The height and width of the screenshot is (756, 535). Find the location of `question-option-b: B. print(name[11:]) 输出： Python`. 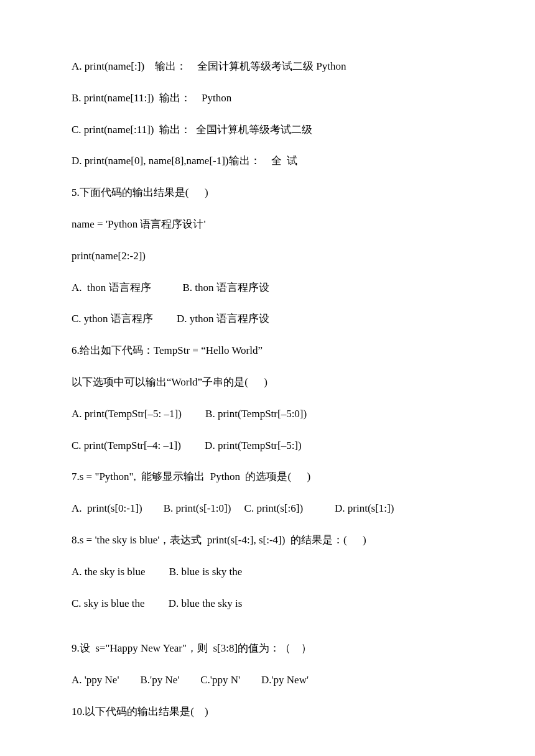

question-option-b: B. print(name[11:]) 输出： Python is located at coordinates (268, 98).